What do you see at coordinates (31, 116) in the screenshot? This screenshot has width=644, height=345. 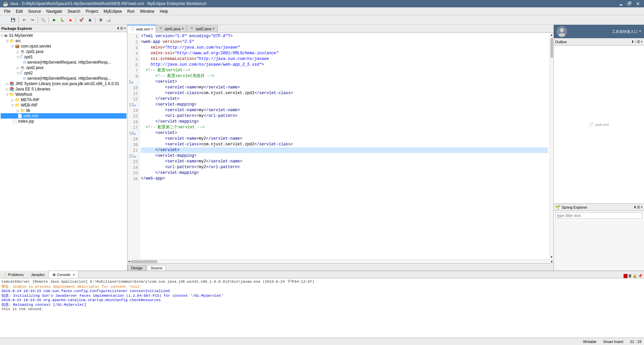 I see `webxml-label: web.xml` at bounding box center [31, 116].